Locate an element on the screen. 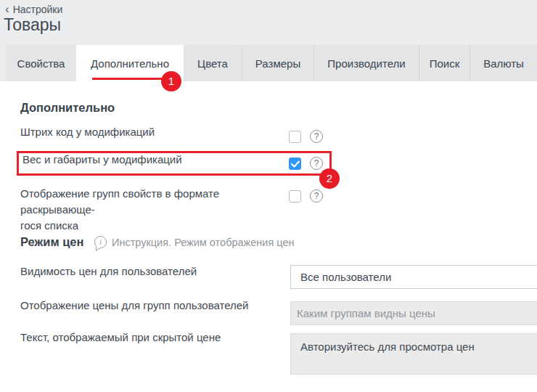 This screenshot has height=392, width=537. checkbox-row-label-property-groups: Отображение групп свойств в формате раск… is located at coordinates (155, 210).